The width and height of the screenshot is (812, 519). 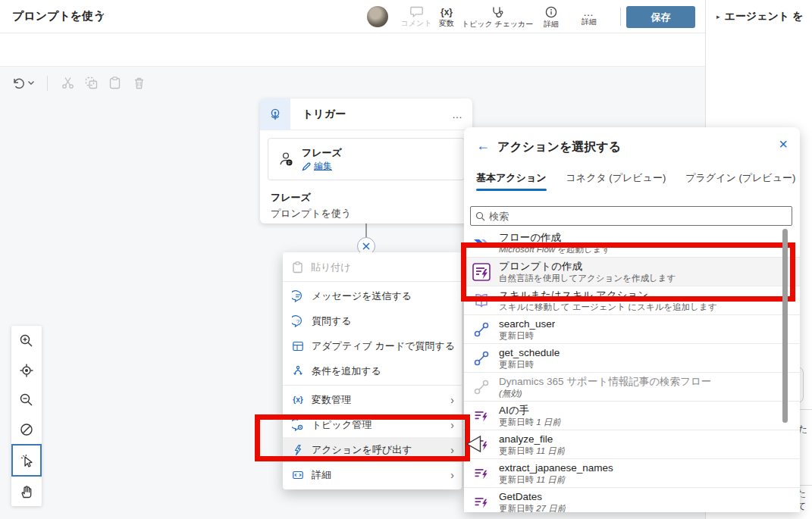 I want to click on menu-item-add-condition: 条件を追加する, so click(x=372, y=371).